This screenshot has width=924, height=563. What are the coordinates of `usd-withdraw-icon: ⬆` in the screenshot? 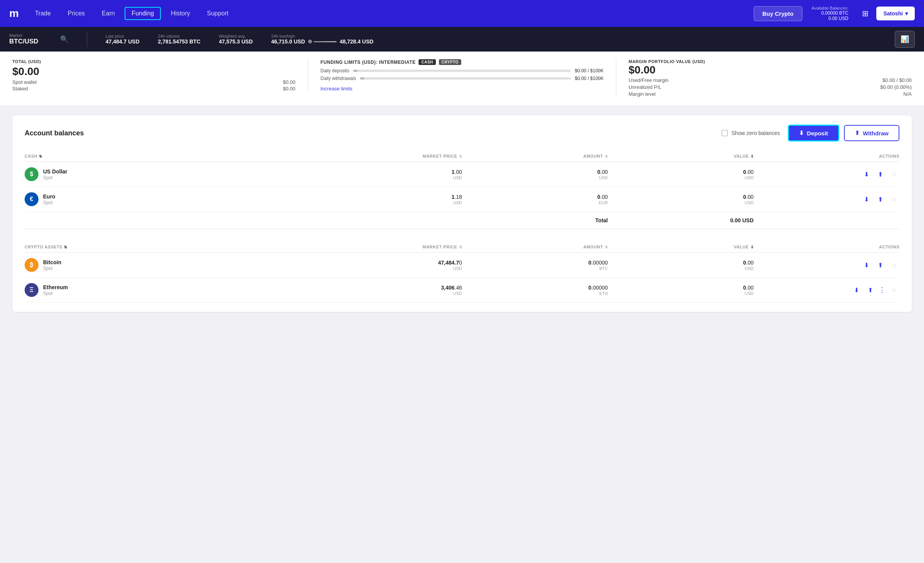 It's located at (880, 174).